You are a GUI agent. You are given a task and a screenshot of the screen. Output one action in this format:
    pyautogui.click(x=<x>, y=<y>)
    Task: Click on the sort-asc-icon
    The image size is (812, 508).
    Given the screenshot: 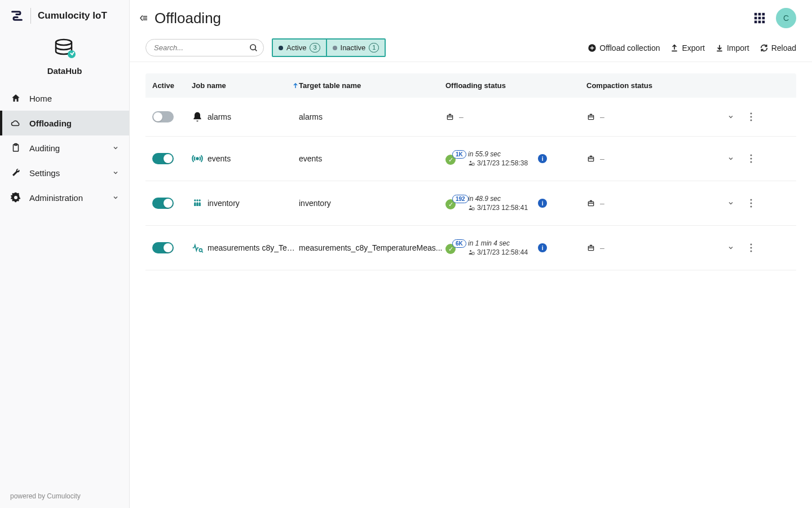 What is the action you would take?
    pyautogui.click(x=295, y=86)
    